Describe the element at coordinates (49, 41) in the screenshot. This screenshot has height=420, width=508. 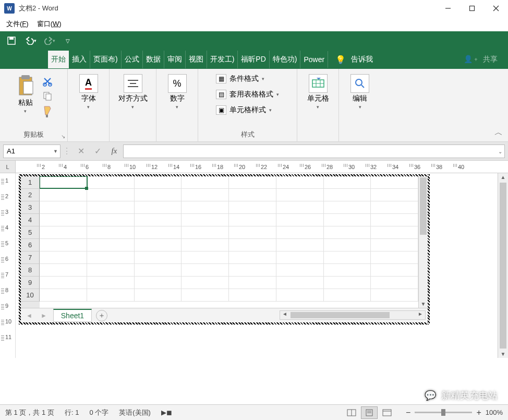
I see `redo-icon: ▾` at that location.